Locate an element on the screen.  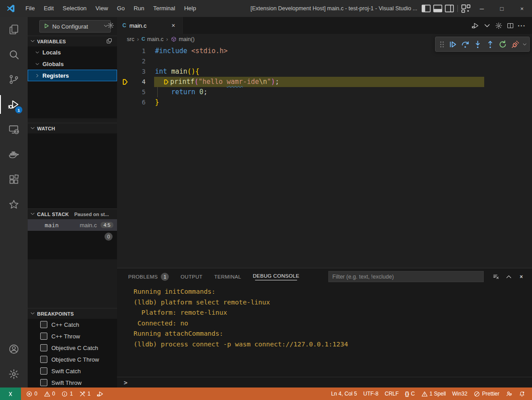
breakpoint-c-catch: C++ Catch is located at coordinates (72, 325).